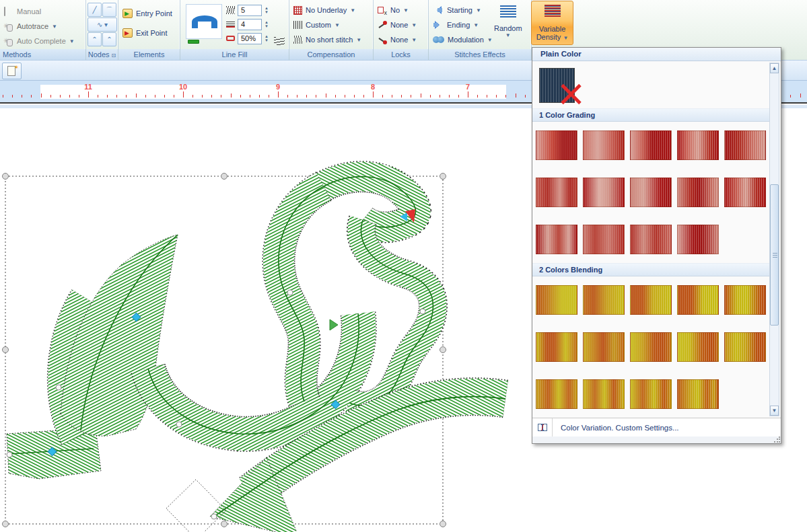 The width and height of the screenshot is (807, 532). What do you see at coordinates (149, 13) in the screenshot?
I see `entry-point-button: Entry Point` at bounding box center [149, 13].